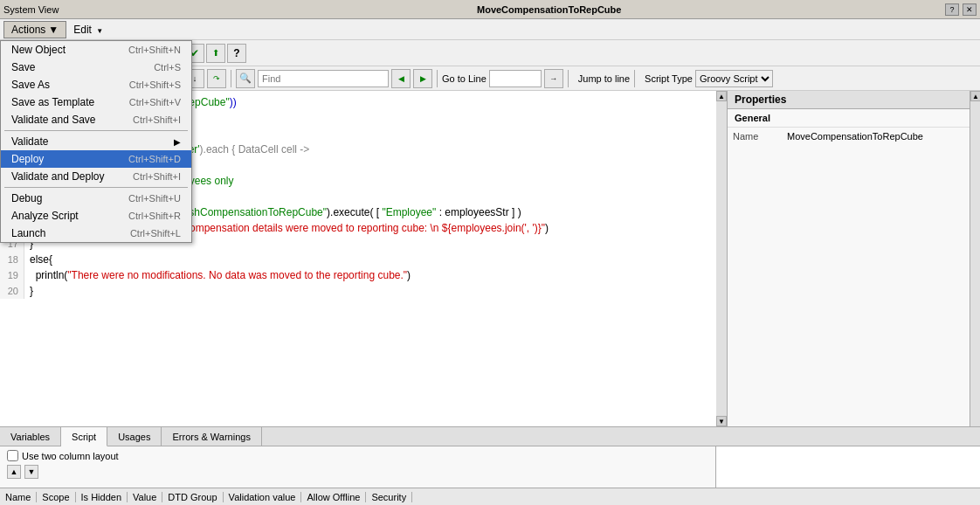 The image size is (980, 505). What do you see at coordinates (721, 96) in the screenshot?
I see `scroll-up-arrow: ▲` at bounding box center [721, 96].